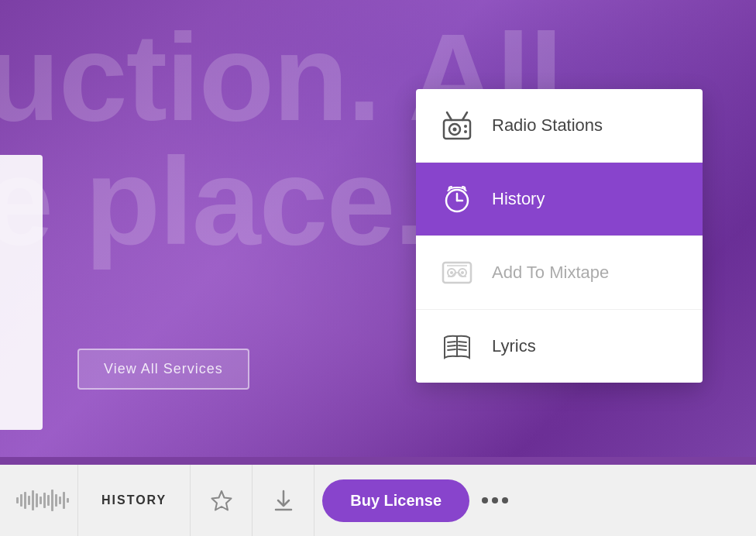 The height and width of the screenshot is (536, 756). I want to click on menu-item-add-to-mixtape: Add To Mixtape, so click(559, 273).